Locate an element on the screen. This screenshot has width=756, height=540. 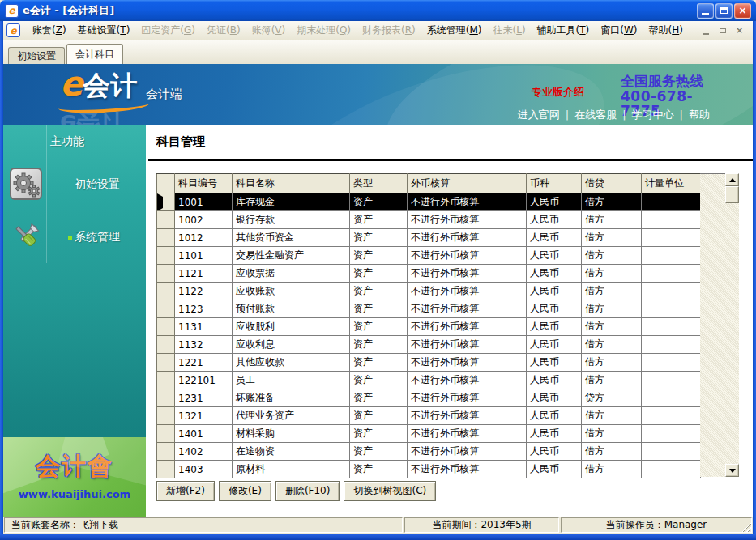
pro-edition-link: 专业版介绍 is located at coordinates (557, 92).